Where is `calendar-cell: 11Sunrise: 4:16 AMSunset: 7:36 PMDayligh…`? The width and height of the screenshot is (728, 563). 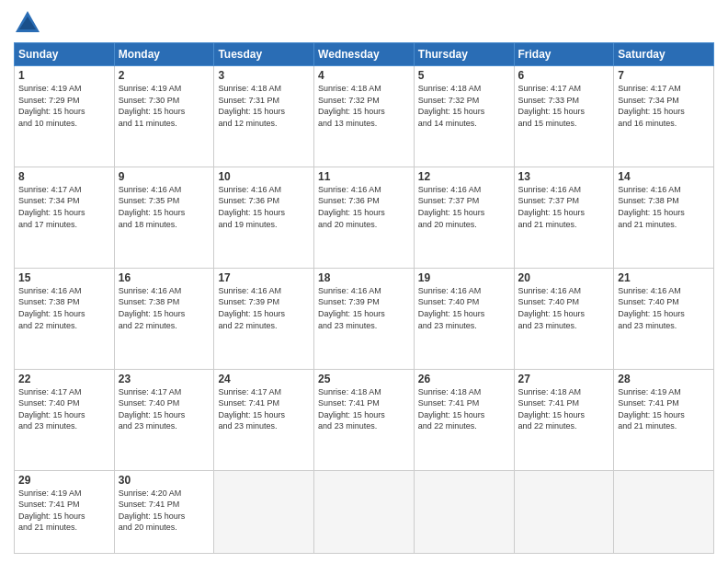
calendar-cell: 11Sunrise: 4:16 AMSunset: 7:36 PMDayligh… is located at coordinates (364, 217).